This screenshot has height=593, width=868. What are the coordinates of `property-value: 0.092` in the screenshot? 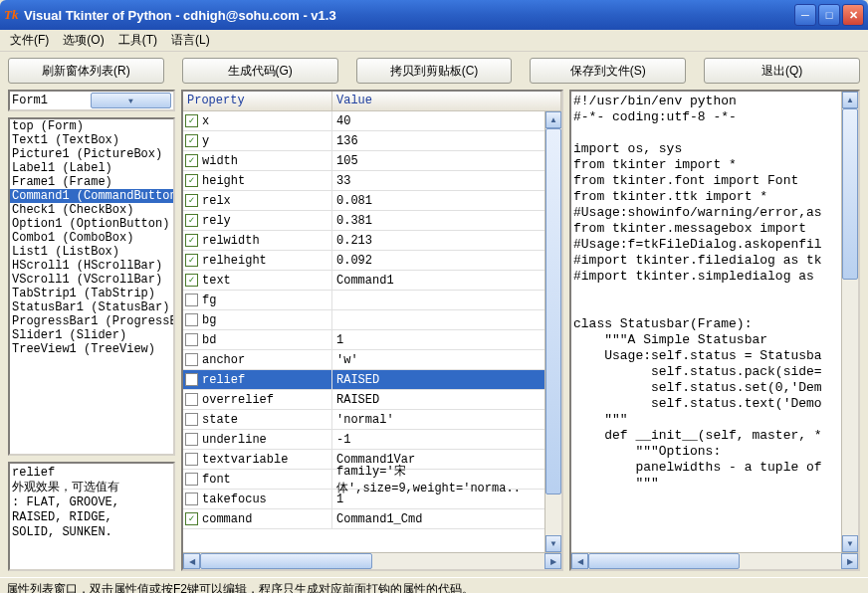 It's located at (438, 261).